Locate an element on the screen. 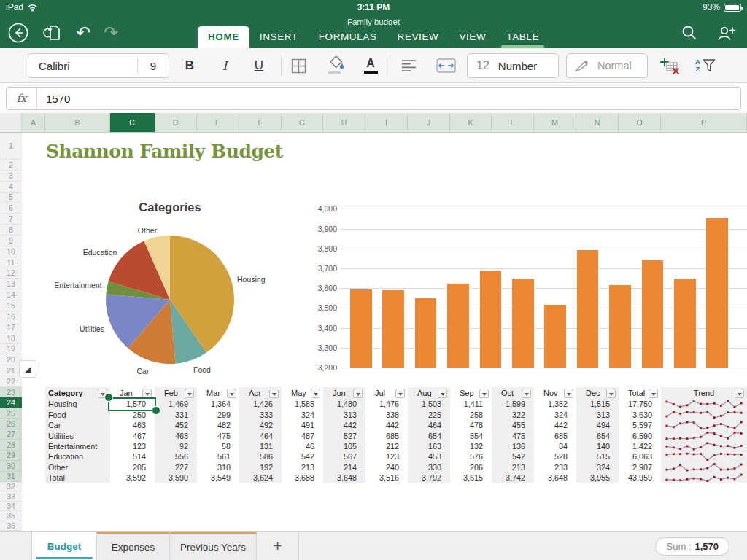 This screenshot has height=560, width=747. table-cell-aug: 654 is located at coordinates (425, 435).